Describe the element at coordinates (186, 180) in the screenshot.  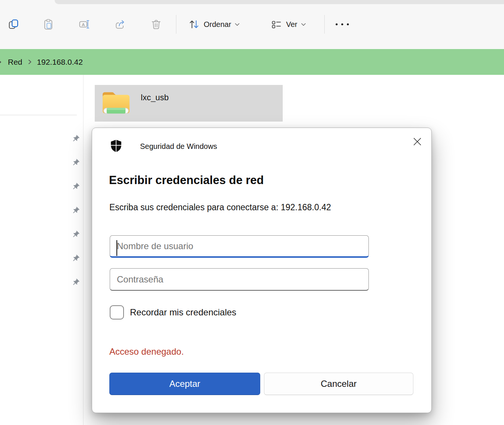
I see `dialog-title: Escribir credenciales de red` at that location.